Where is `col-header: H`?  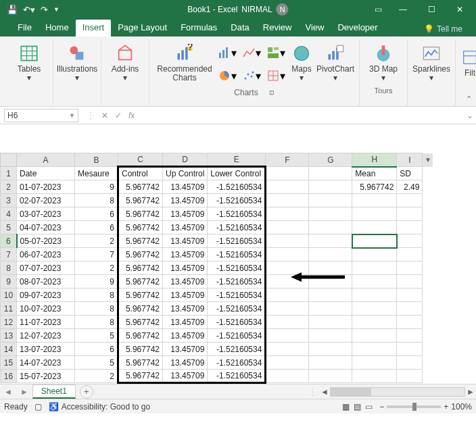 col-header: H is located at coordinates (375, 160).